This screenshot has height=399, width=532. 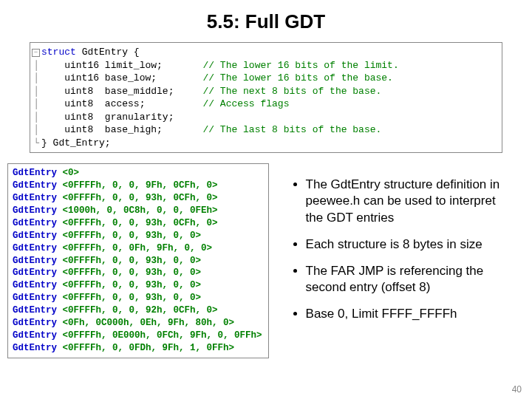 I want to click on field-decl: uint8 access;, so click(x=133, y=103).